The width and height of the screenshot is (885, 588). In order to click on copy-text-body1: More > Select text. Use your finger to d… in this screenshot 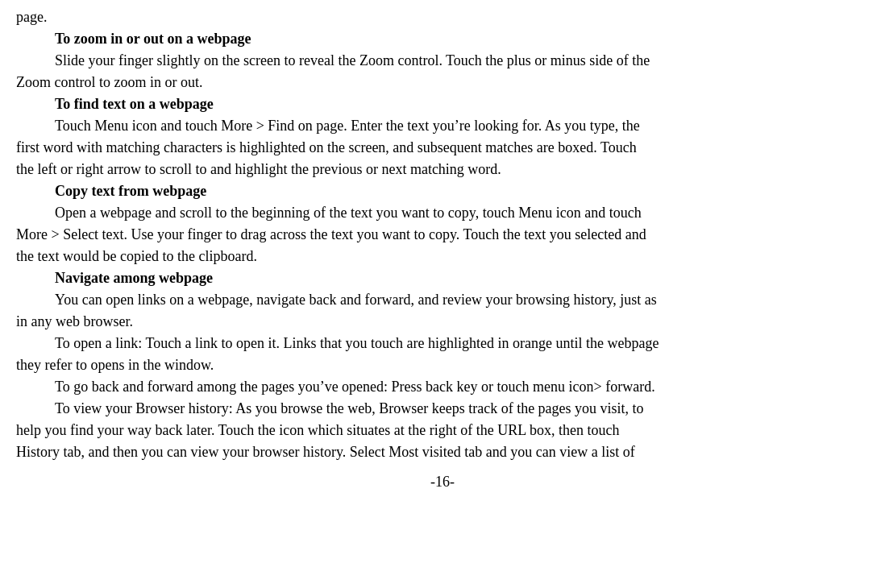, I will do `click(442, 235)`.